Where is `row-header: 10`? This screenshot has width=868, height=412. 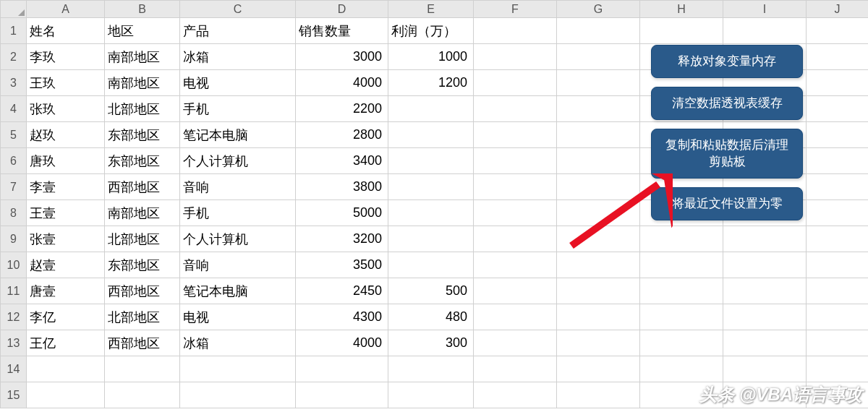
row-header: 10 is located at coordinates (14, 265).